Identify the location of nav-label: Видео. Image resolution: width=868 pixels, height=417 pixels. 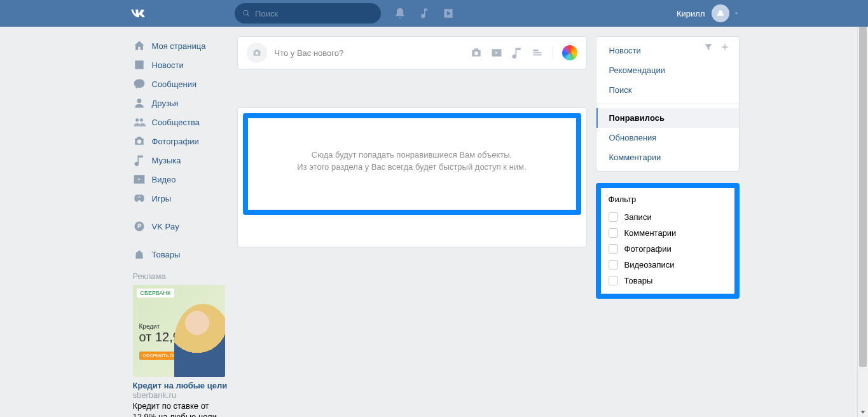
(164, 179).